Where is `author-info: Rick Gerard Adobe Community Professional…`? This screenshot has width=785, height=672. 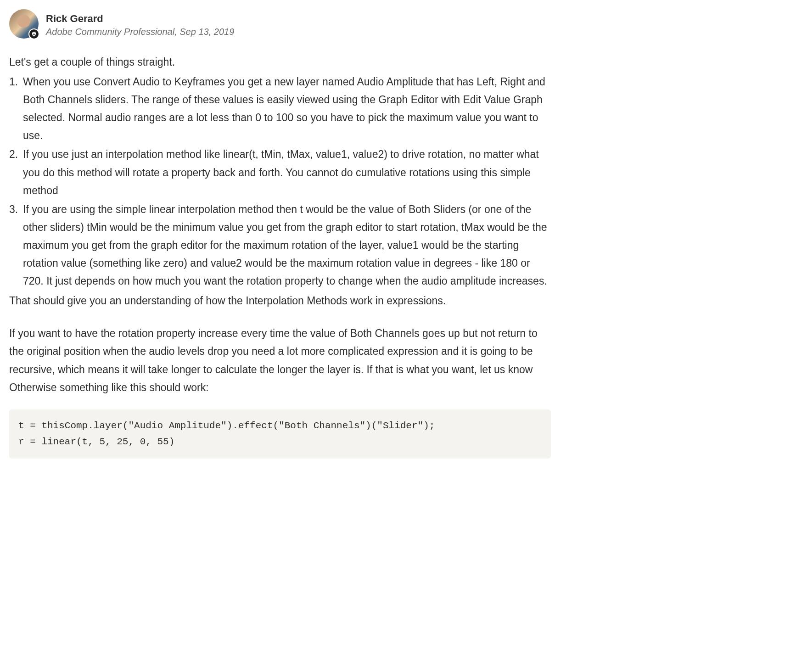 author-info: Rick Gerard Adobe Community Professional… is located at coordinates (140, 23).